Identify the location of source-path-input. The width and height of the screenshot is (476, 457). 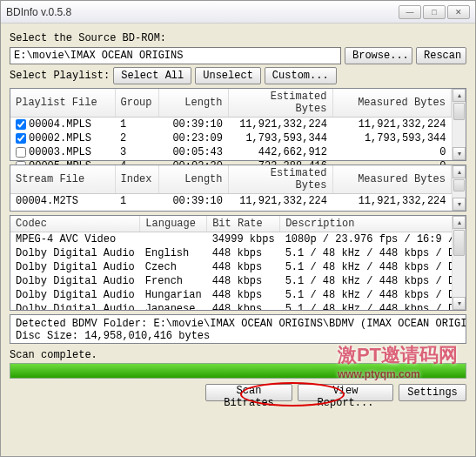
(176, 56).